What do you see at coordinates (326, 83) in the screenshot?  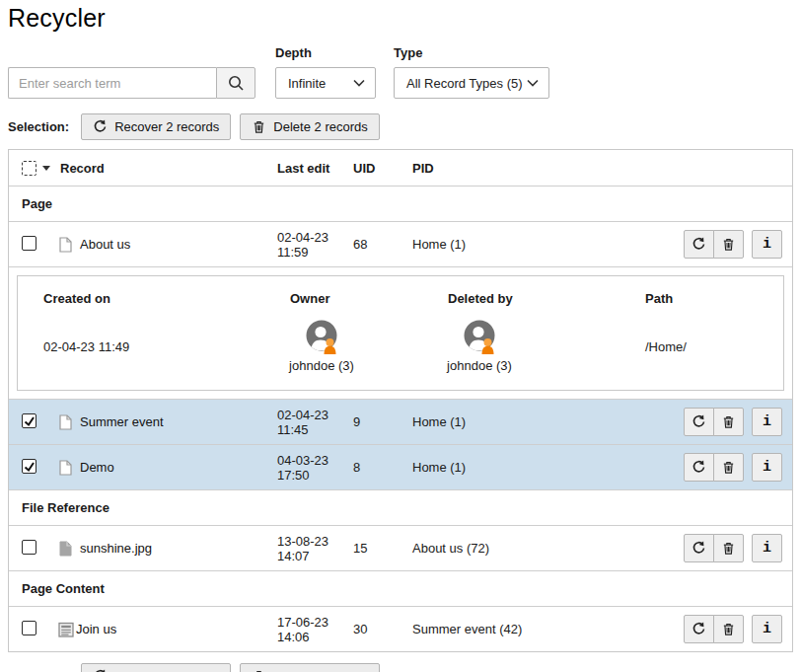 I see `depth-select: Infinite` at bounding box center [326, 83].